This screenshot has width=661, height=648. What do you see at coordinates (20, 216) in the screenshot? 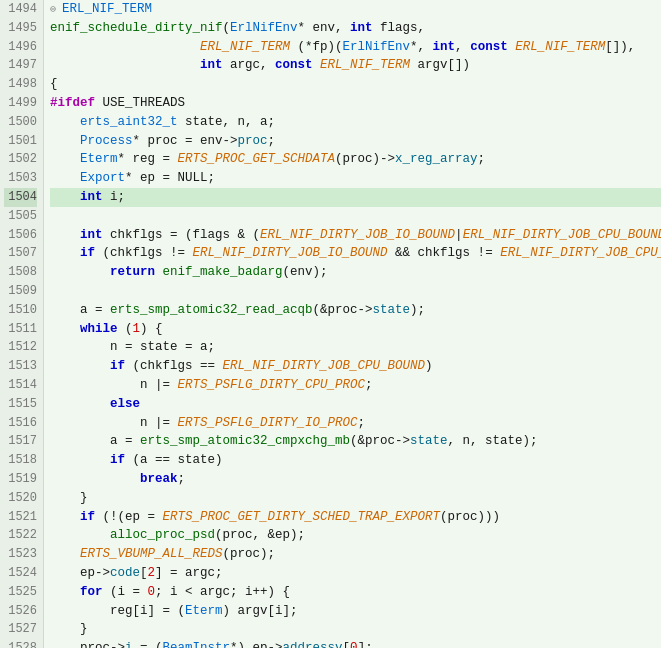
I see `line-number: 1505` at bounding box center [20, 216].